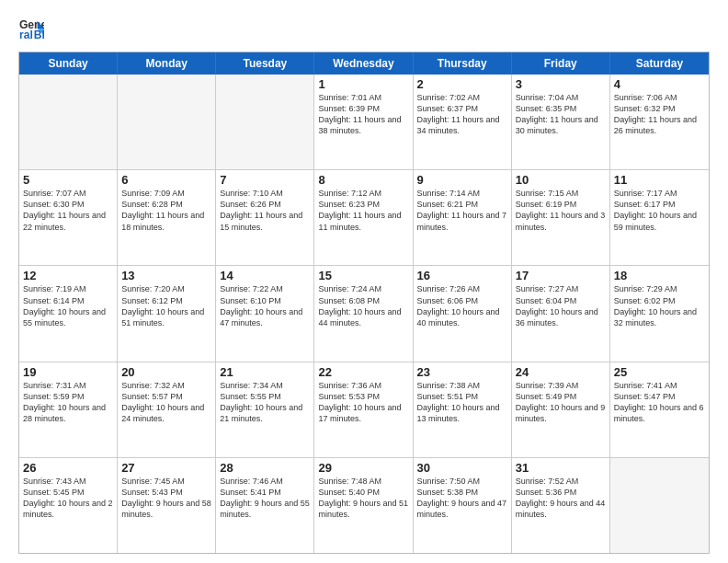 The width and height of the screenshot is (728, 563). What do you see at coordinates (261, 413) in the screenshot?
I see `daylight-text: Daylight: 10 hours and 21 minutes.` at bounding box center [261, 413].